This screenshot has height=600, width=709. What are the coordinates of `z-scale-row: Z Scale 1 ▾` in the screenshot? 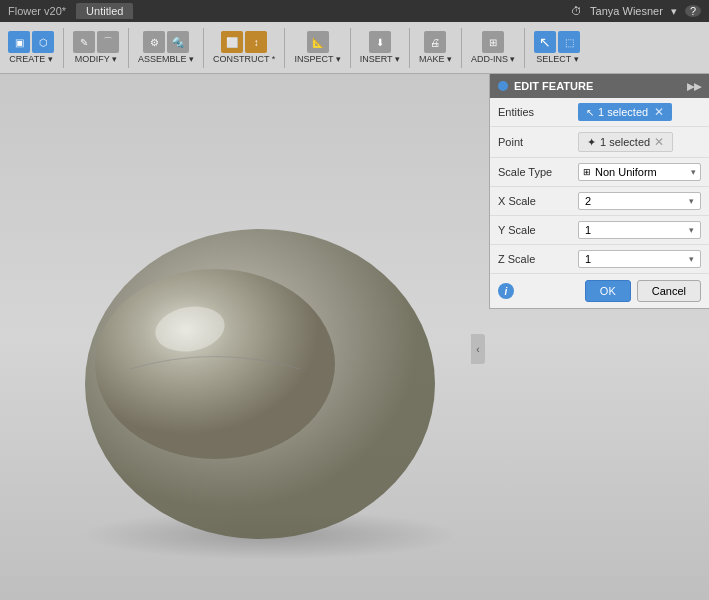 It's located at (600, 260).